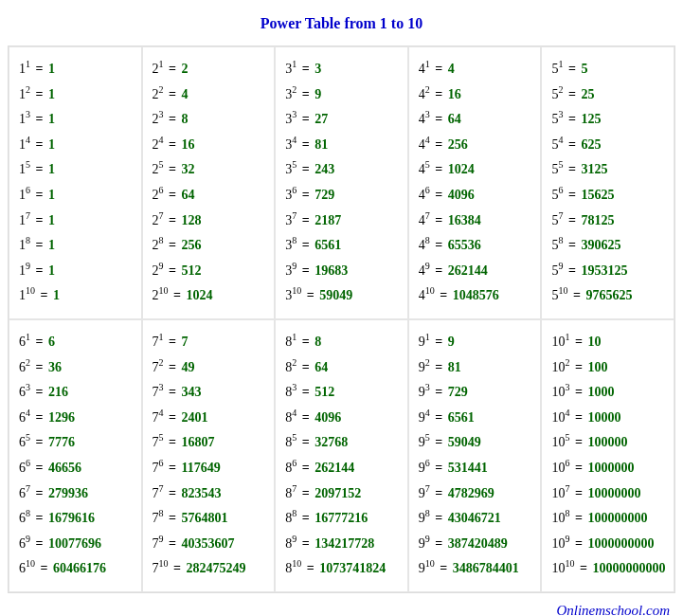  I want to click on power-entry: 12 = 1, so click(76, 95).